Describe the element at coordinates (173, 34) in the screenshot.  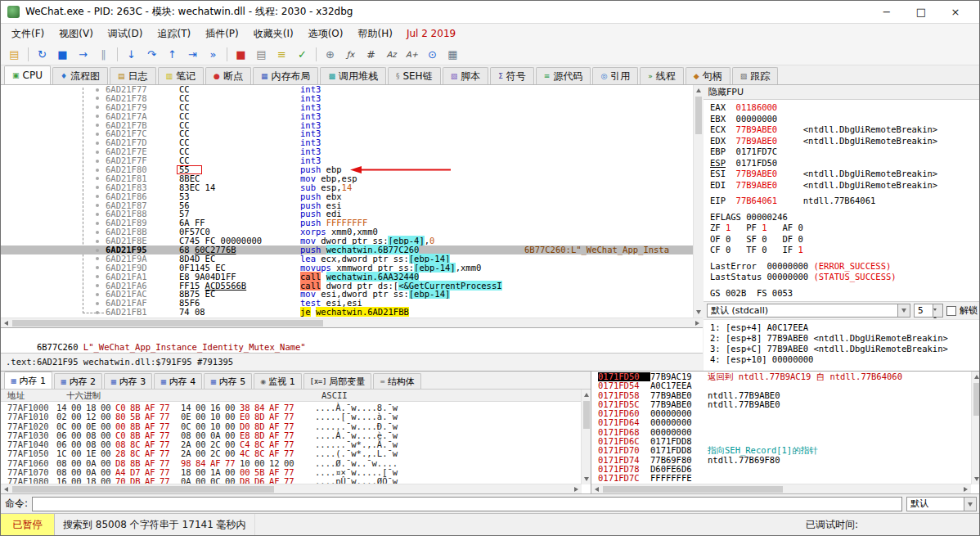
I see `menu-item-trace: 追踪(T)` at that location.